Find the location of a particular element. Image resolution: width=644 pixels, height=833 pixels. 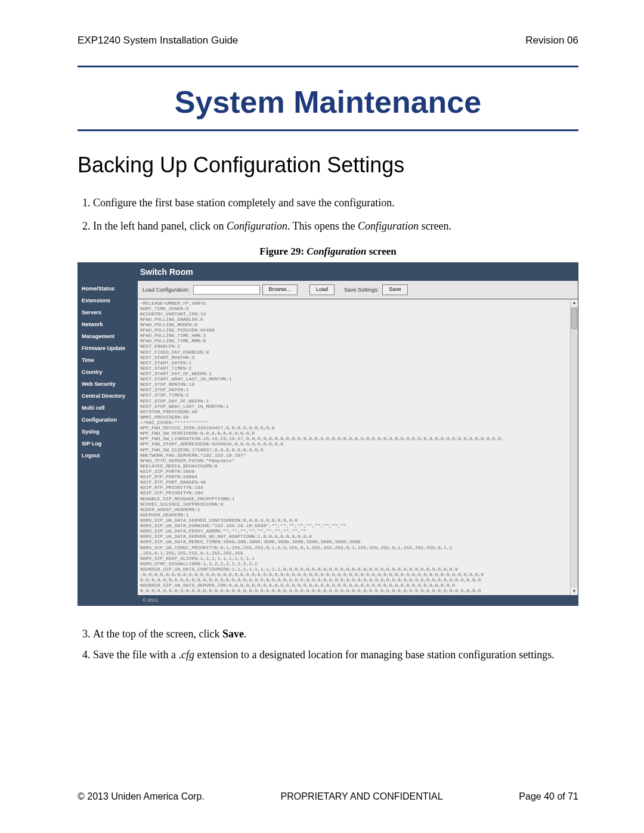

nav-firmware-update: Firmware Update is located at coordinates (110, 348).